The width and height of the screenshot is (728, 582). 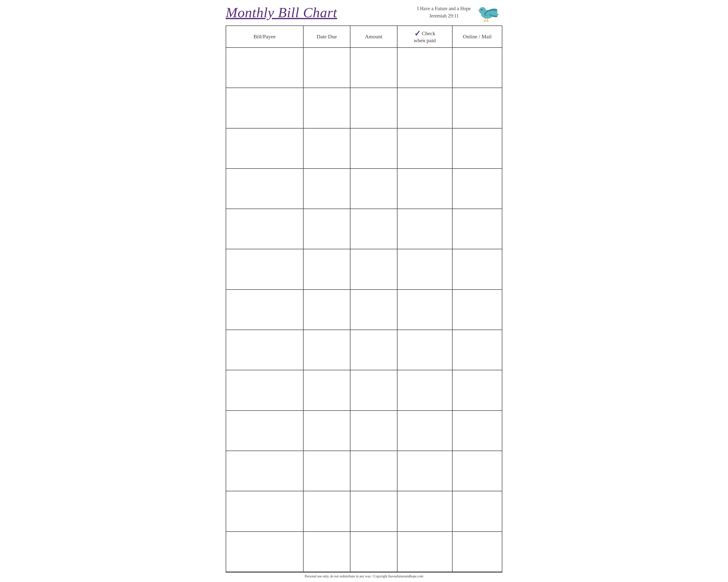 I want to click on col-header-date-due: Date Due, so click(x=327, y=36).